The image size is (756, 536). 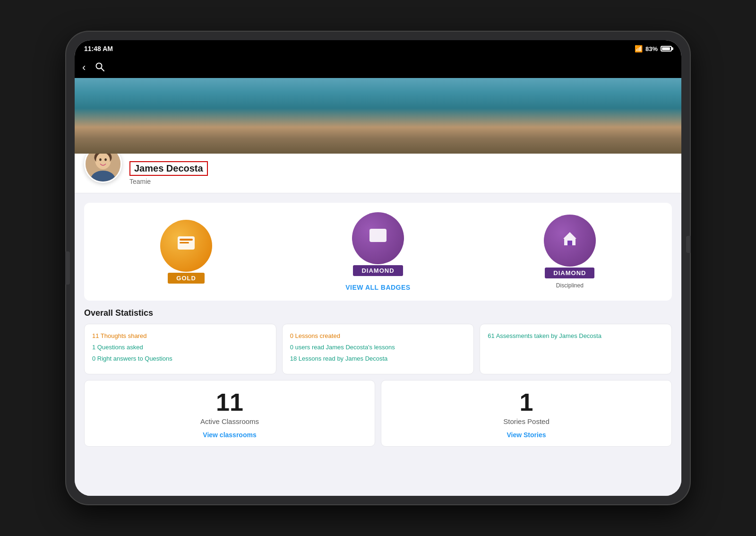 I want to click on status-bar: 11:48 AM 📶 83%, so click(x=378, y=49).